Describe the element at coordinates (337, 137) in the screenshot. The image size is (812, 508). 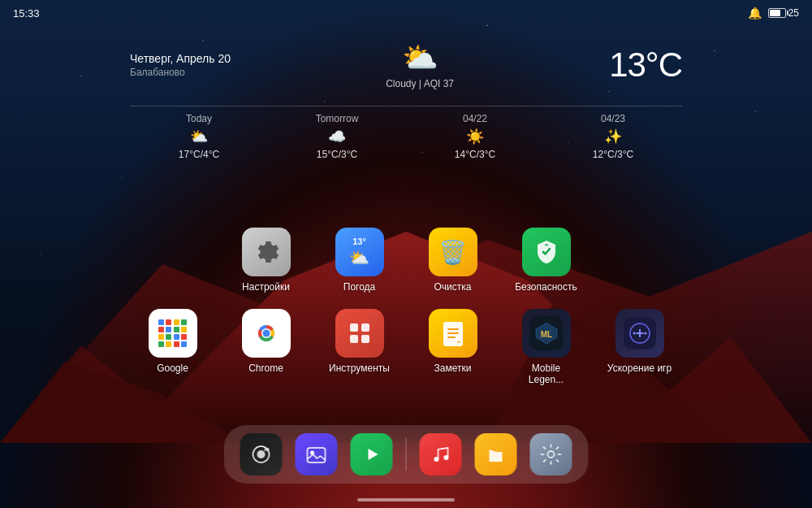
I see `forecast-icon-tomorrow: ☁️` at that location.